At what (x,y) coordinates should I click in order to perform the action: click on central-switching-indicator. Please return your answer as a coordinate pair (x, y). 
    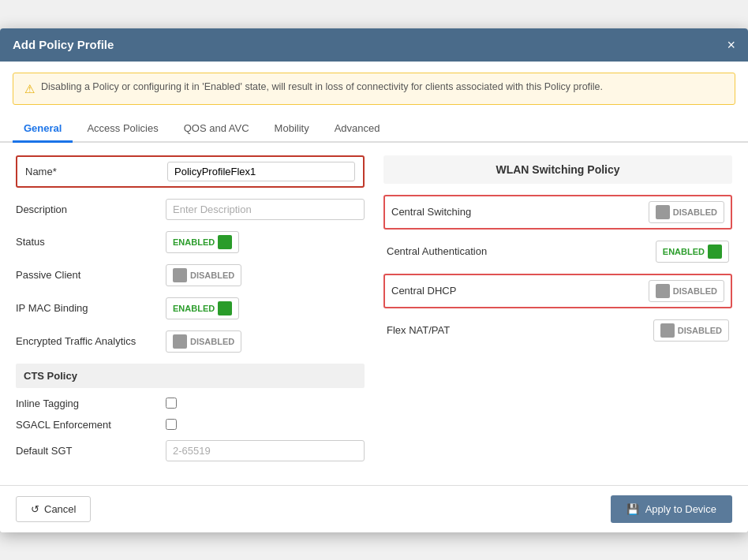
    Looking at the image, I should click on (663, 212).